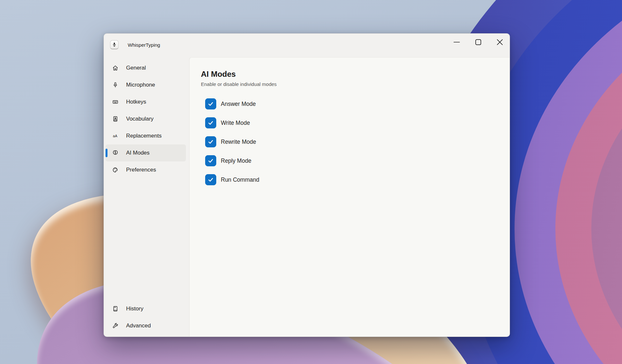  I want to click on checkbox-write-mode, so click(211, 123).